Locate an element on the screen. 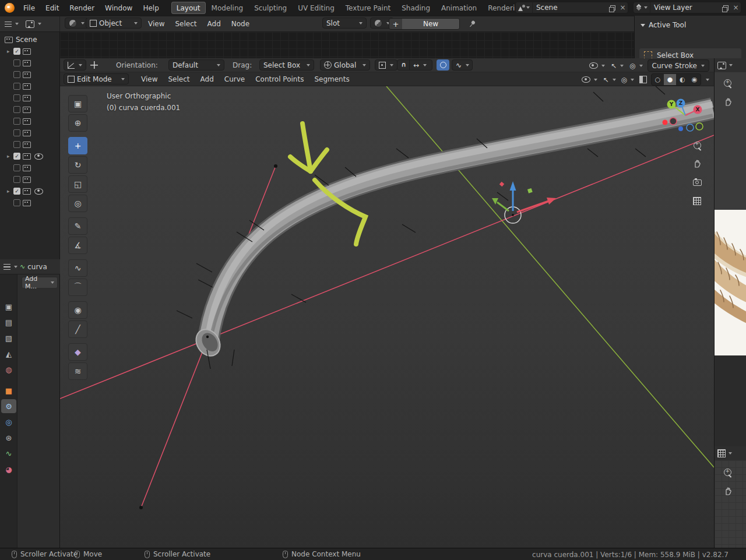  properties-tab-scene: ◭ is located at coordinates (9, 354).